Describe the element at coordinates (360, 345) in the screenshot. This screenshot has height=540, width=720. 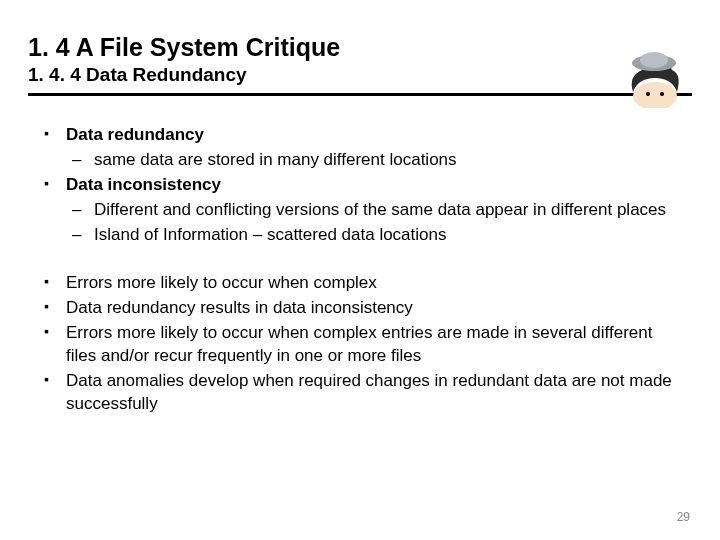
I see `list-item: Errors more likely to occur when complex…` at that location.